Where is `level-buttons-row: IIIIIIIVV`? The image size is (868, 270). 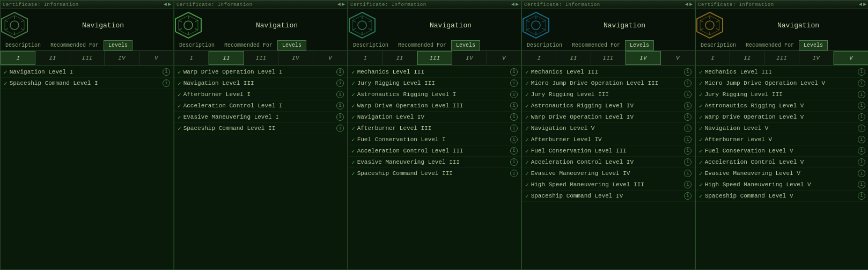 level-buttons-row: IIIIIIIVV is located at coordinates (608, 58).